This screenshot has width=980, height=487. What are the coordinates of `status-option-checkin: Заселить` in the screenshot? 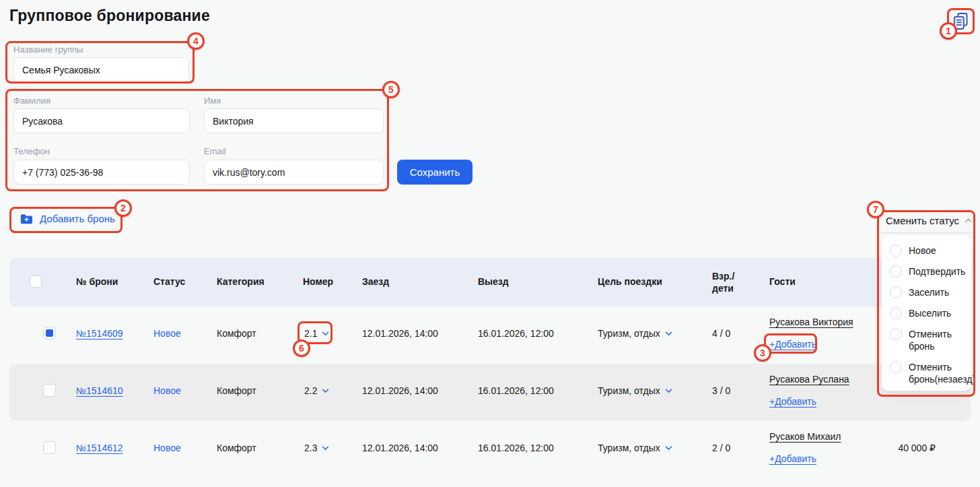 It's located at (930, 292).